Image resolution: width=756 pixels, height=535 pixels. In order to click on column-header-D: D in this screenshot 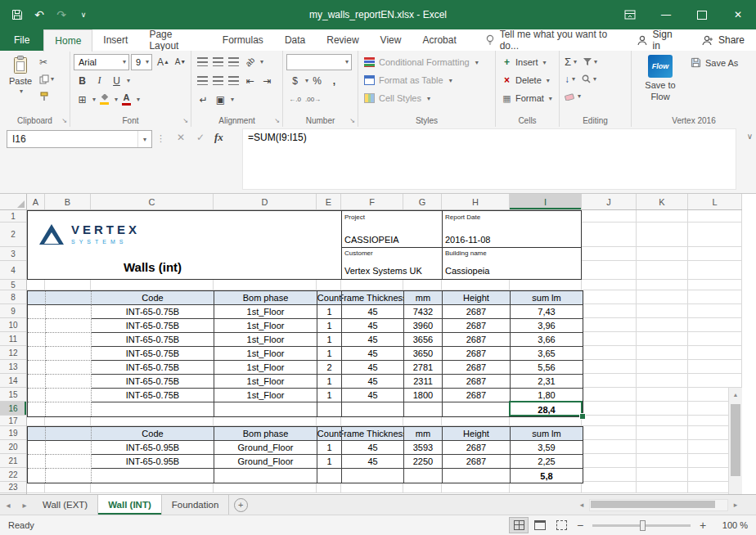, I will do `click(265, 201)`.